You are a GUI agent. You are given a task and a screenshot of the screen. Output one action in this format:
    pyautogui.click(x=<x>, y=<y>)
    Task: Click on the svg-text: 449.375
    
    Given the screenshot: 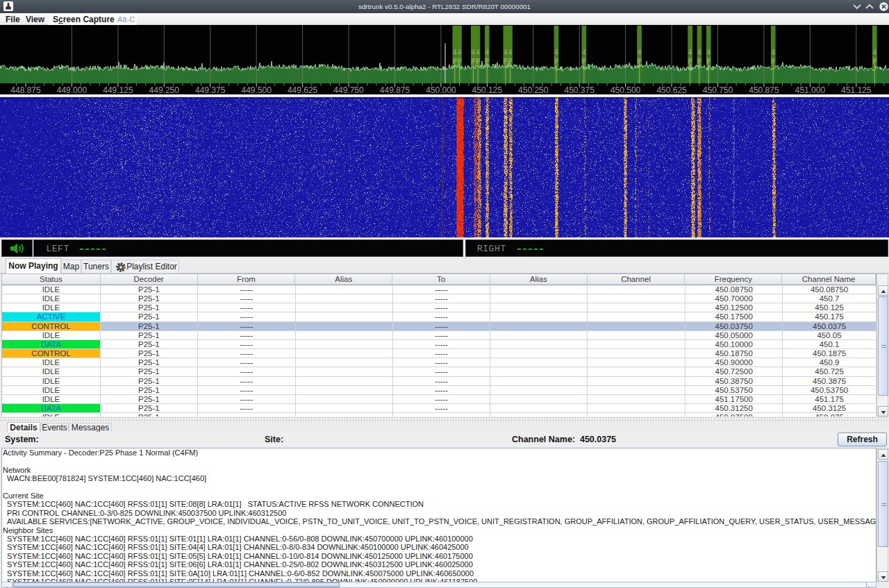 What is the action you would take?
    pyautogui.click(x=210, y=90)
    